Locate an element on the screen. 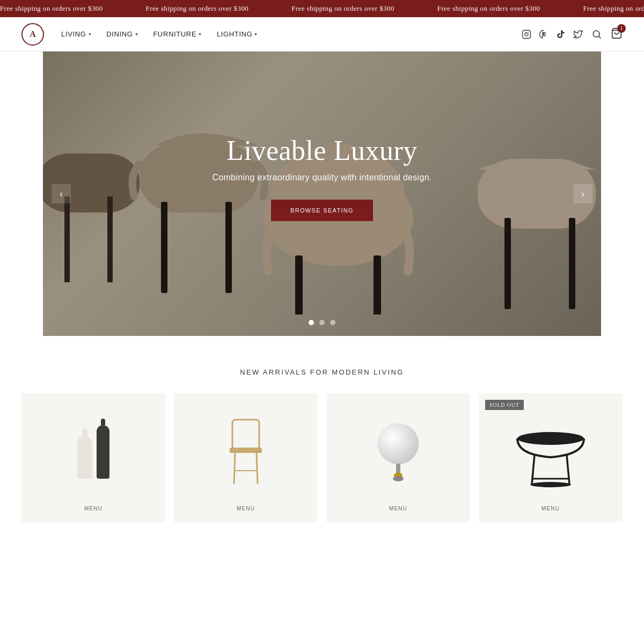 The height and width of the screenshot is (644, 644). hero-subtitle: Combining extraordinary quality with int… is located at coordinates (322, 178).